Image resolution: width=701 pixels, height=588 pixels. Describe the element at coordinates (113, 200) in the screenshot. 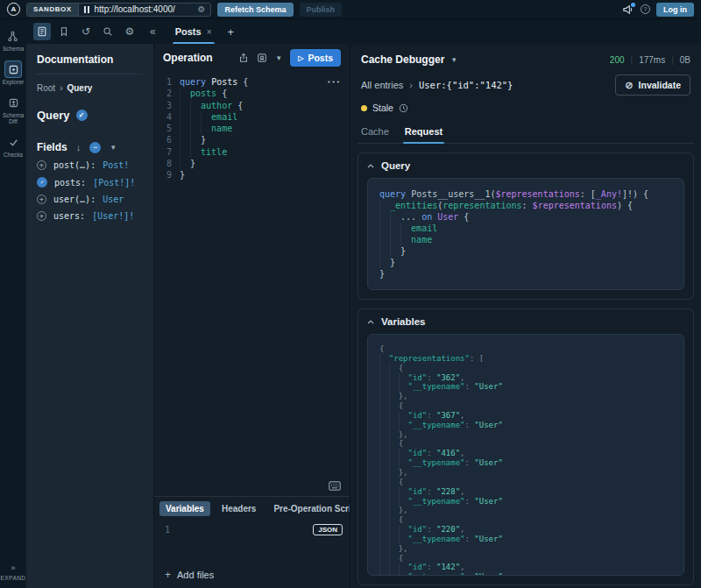

I see `field-type: User` at that location.